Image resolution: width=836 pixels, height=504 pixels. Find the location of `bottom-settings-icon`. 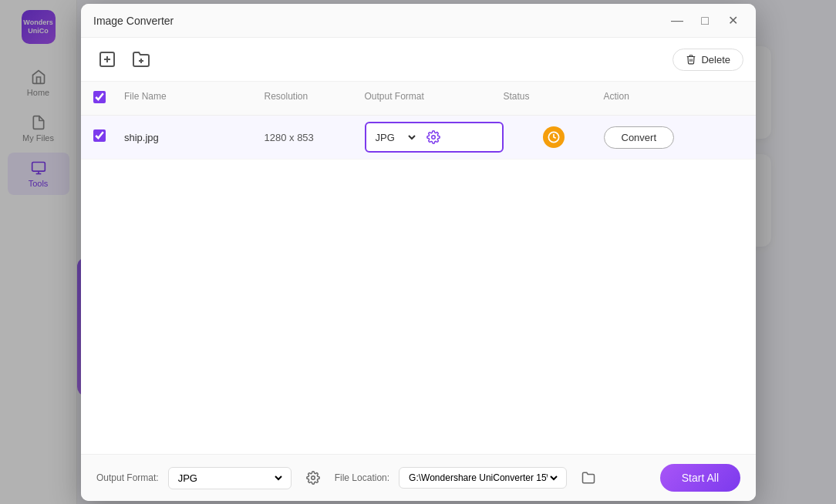

bottom-settings-icon is located at coordinates (313, 478).